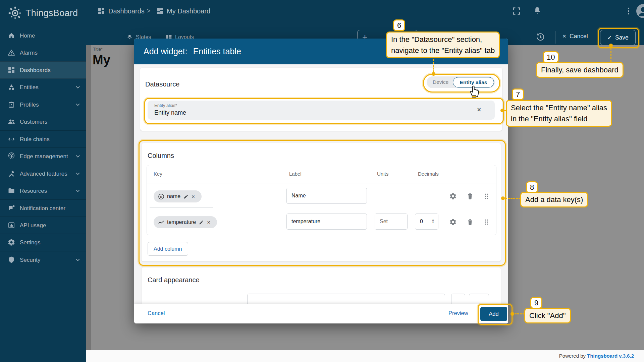 The height and width of the screenshot is (362, 644). What do you see at coordinates (517, 11) in the screenshot?
I see `fullscreen-icon` at bounding box center [517, 11].